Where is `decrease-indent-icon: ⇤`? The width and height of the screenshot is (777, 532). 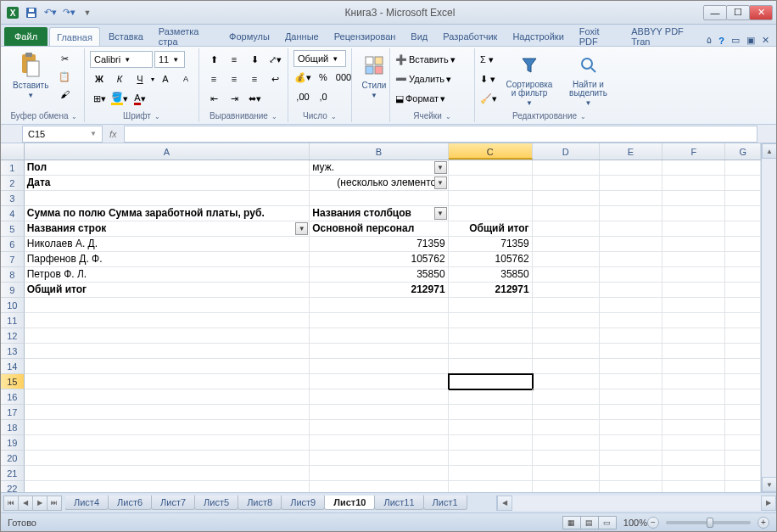
decrease-indent-icon: ⇤ is located at coordinates (214, 98).